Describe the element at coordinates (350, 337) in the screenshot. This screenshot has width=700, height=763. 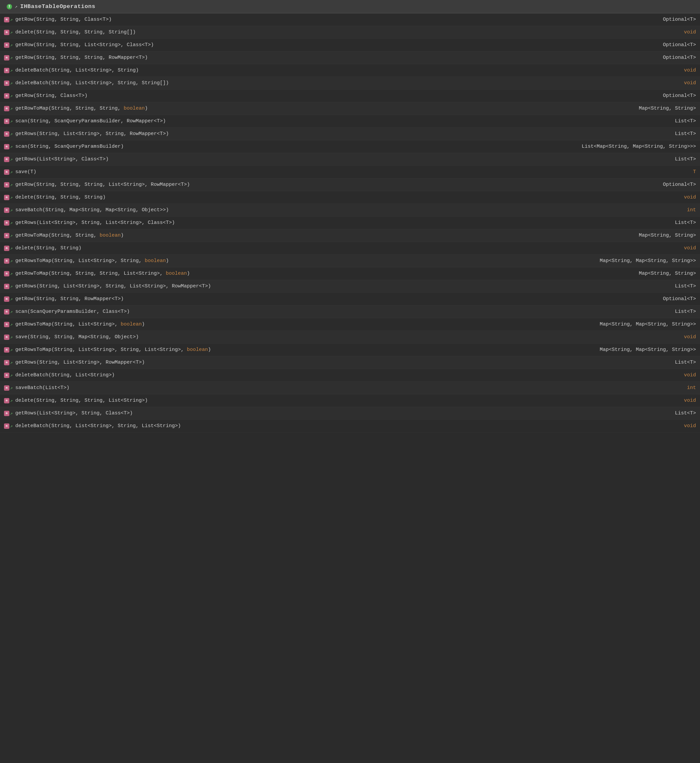
I see `method-row: m↗save(String, String, Map<String, Objec…` at that location.